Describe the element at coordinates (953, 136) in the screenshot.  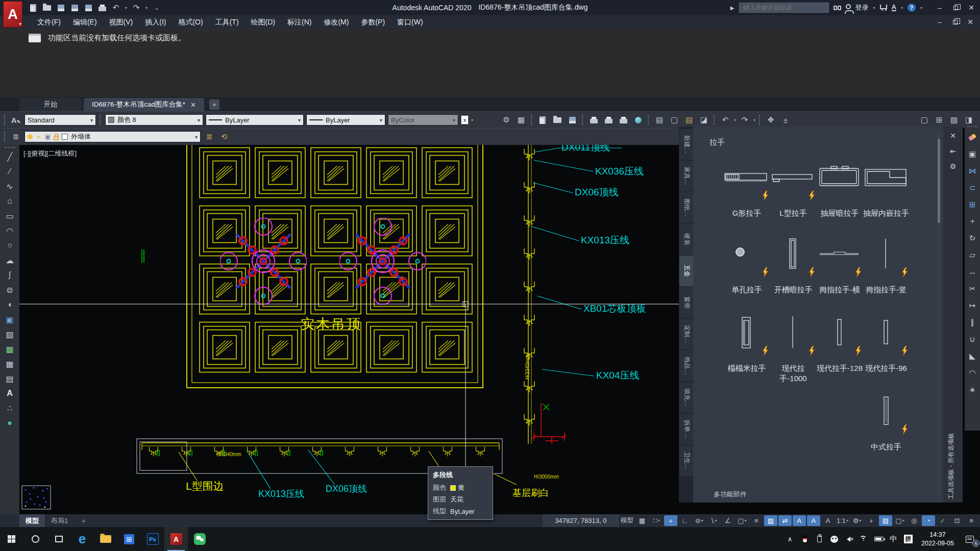
I see `palette-close-icon: ✕` at that location.